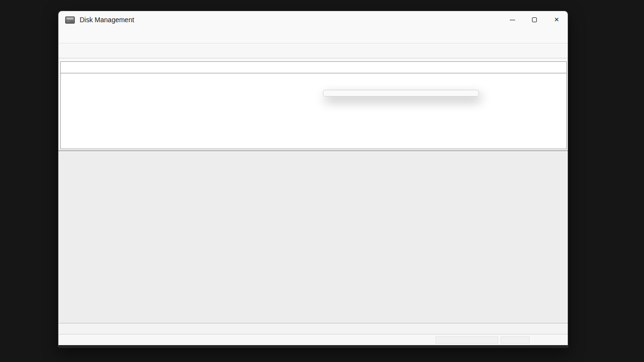 This screenshot has height=362, width=644. Describe the element at coordinates (313, 51) in the screenshot. I see `toolbar` at that location.